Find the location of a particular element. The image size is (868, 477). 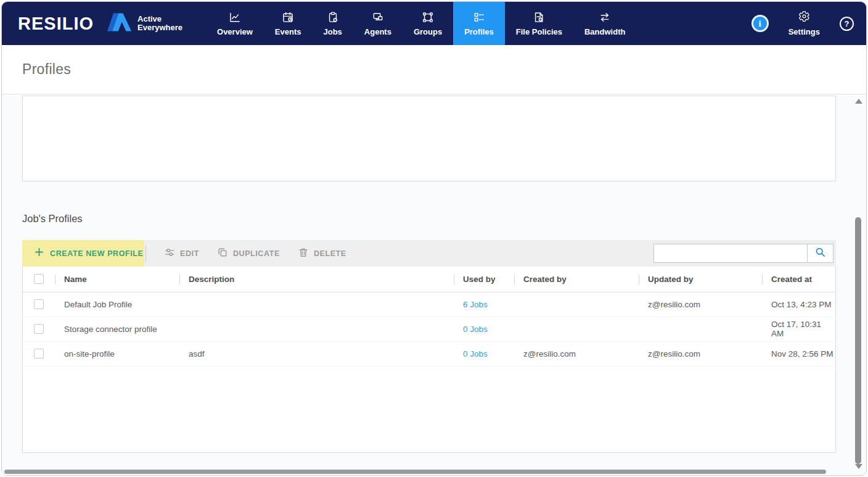

column-header-description: Description is located at coordinates (317, 279).